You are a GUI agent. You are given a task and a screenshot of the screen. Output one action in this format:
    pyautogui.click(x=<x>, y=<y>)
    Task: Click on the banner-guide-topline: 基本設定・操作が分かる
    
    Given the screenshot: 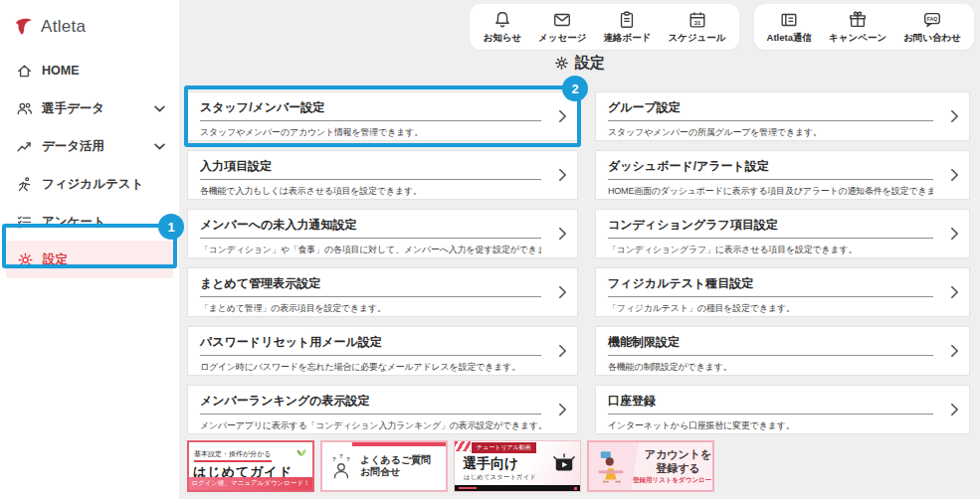 What is the action you would take?
    pyautogui.click(x=233, y=455)
    